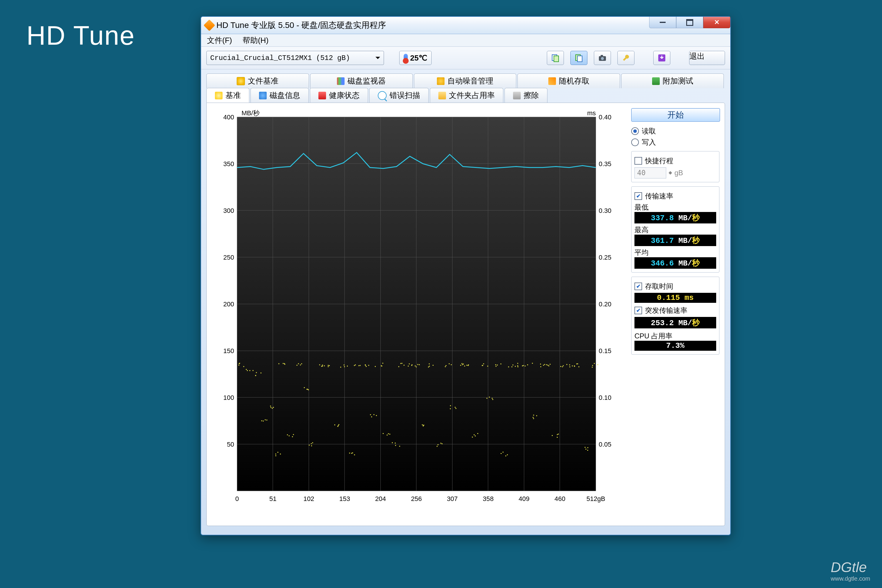 Image resolution: width=882 pixels, height=588 pixels. Describe the element at coordinates (690, 22) in the screenshot. I see `maximize-button` at that location.